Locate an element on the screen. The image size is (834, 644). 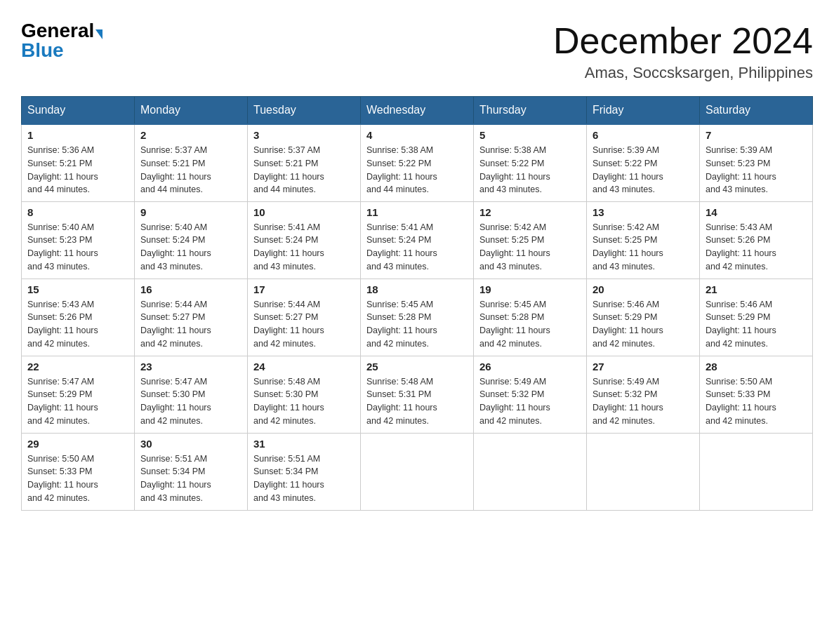
page-header: General Blue December 2024 Amas, Soccsks… is located at coordinates (417, 52).